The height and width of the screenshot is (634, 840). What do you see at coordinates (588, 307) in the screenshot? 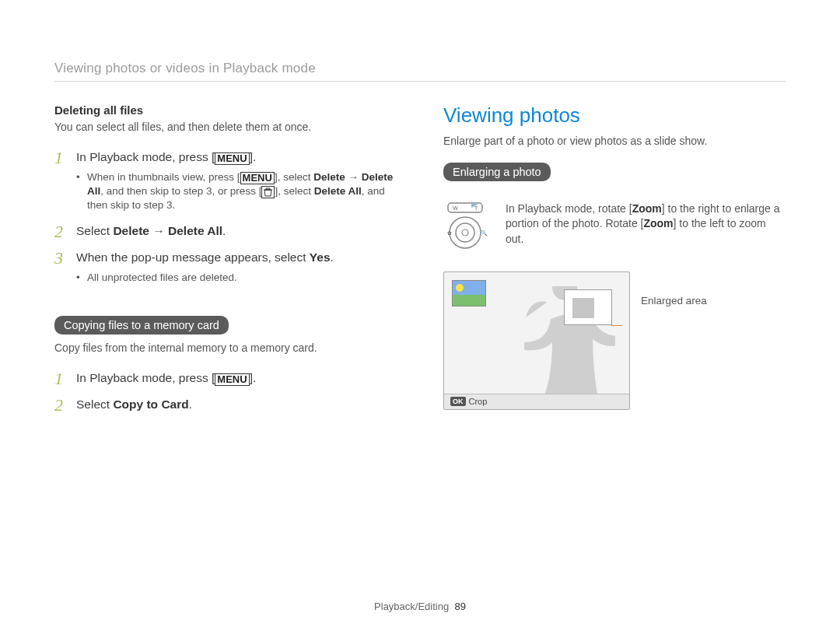
I see `enlarged-area-box` at bounding box center [588, 307].